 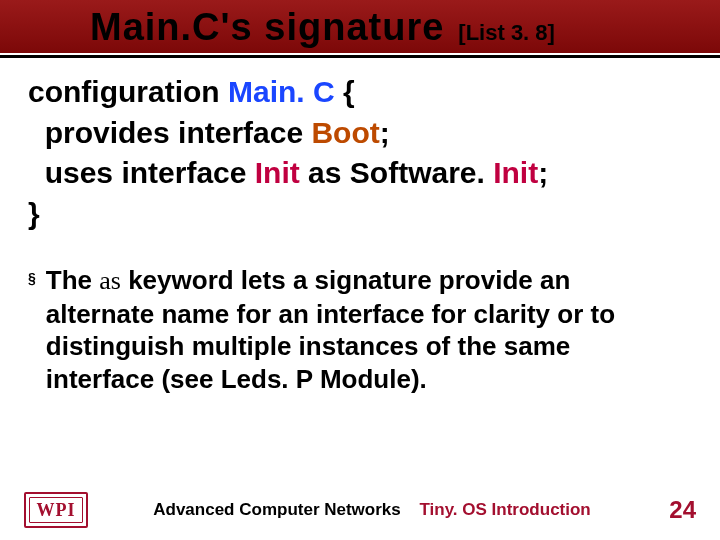 I want to click on title-bar: Main.C's signature [List 3. 8], so click(x=360, y=26).